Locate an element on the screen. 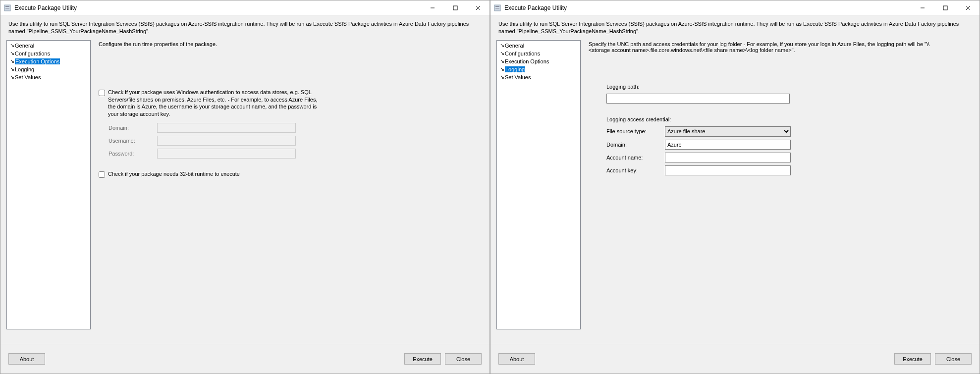 This screenshot has width=980, height=374. account-key-label: Account key: is located at coordinates (634, 170).